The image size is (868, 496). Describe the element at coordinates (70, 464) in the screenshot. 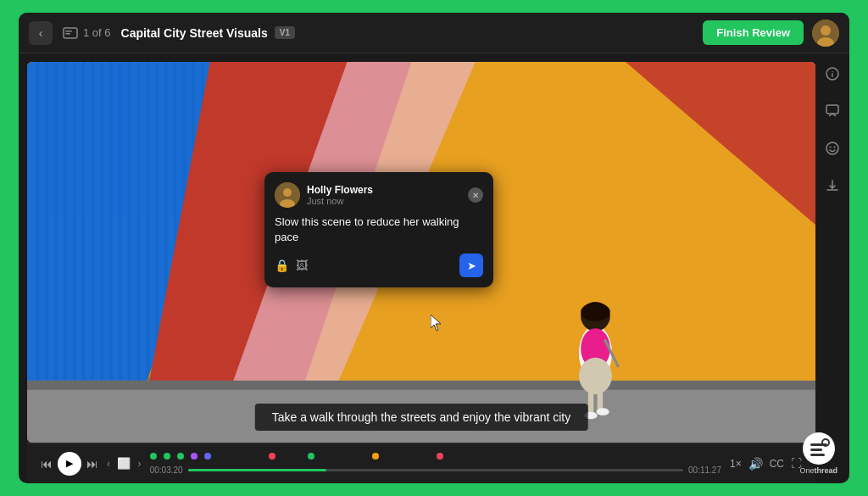

I see `transport-buttons: ⏮ ▶ ⏭` at that location.